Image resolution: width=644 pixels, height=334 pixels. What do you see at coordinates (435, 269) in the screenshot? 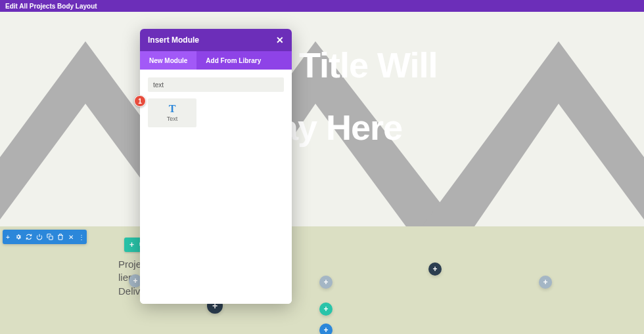
I see `add-module-button: +` at bounding box center [435, 269].